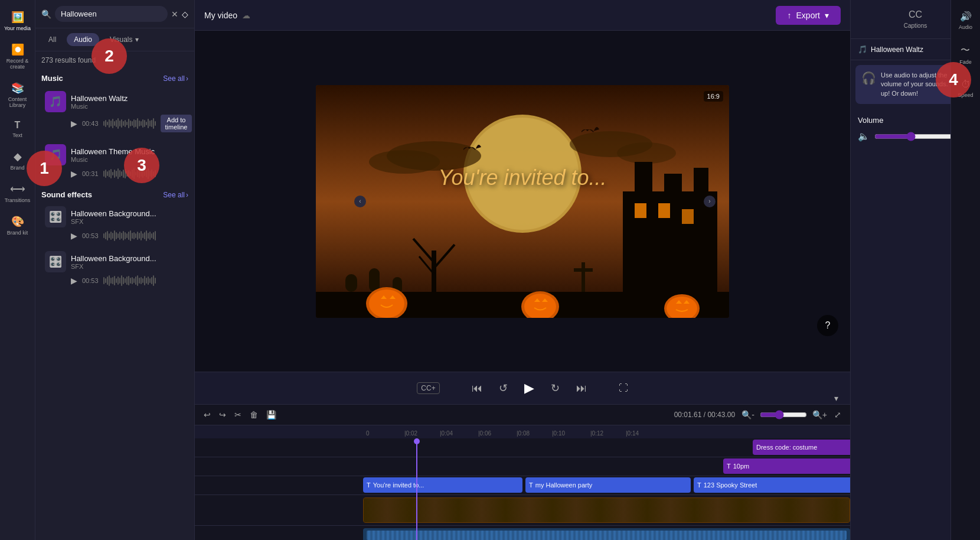 Image resolution: width=980 pixels, height=540 pixels. I want to click on sfx2-info: Halloween Background... SFX, so click(128, 262).